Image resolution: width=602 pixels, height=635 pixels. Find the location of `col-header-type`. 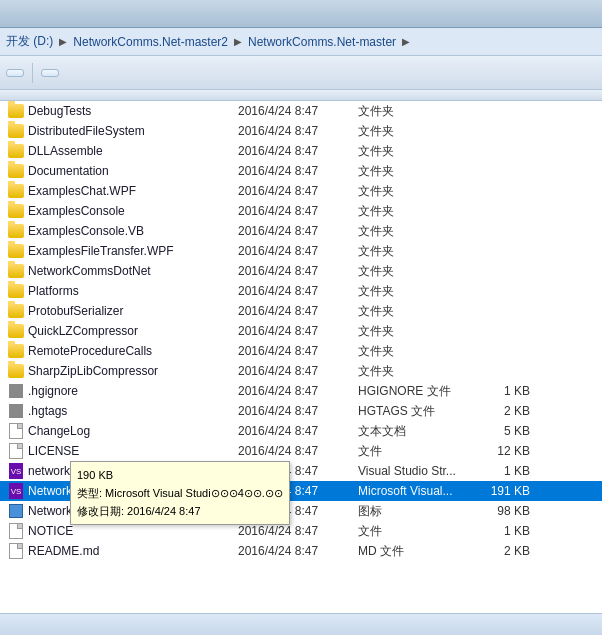

col-header-type is located at coordinates (420, 95).